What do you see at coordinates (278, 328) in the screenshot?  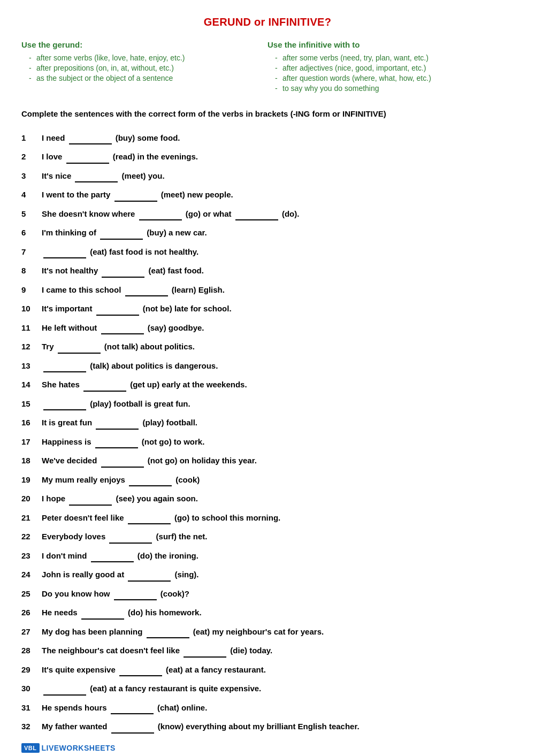 I see `exercise-text-11: He left without (say) goodbye.` at bounding box center [278, 328].